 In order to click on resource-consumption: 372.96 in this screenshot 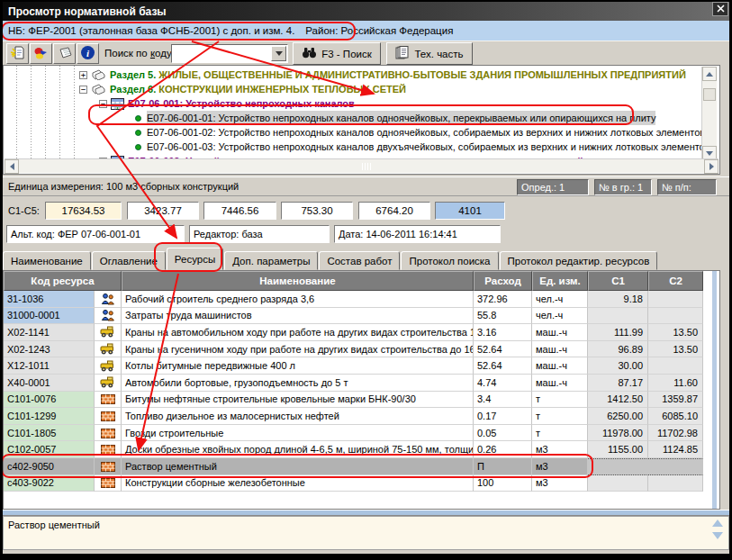, I will do `click(502, 299)`.